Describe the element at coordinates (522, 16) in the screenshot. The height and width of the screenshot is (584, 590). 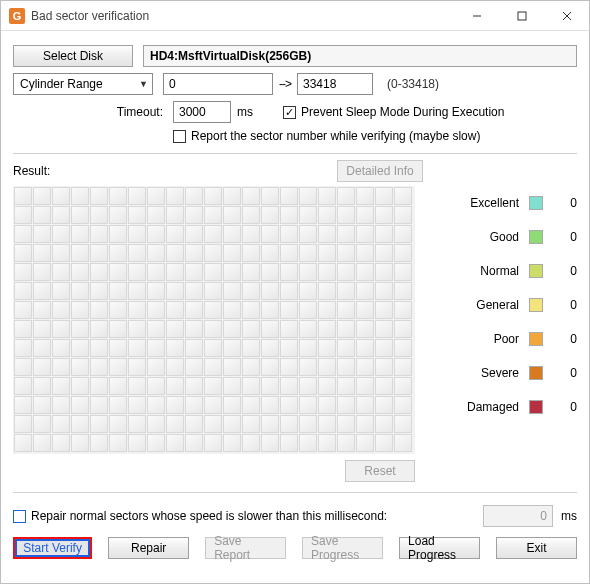
I see `maximize-button` at that location.